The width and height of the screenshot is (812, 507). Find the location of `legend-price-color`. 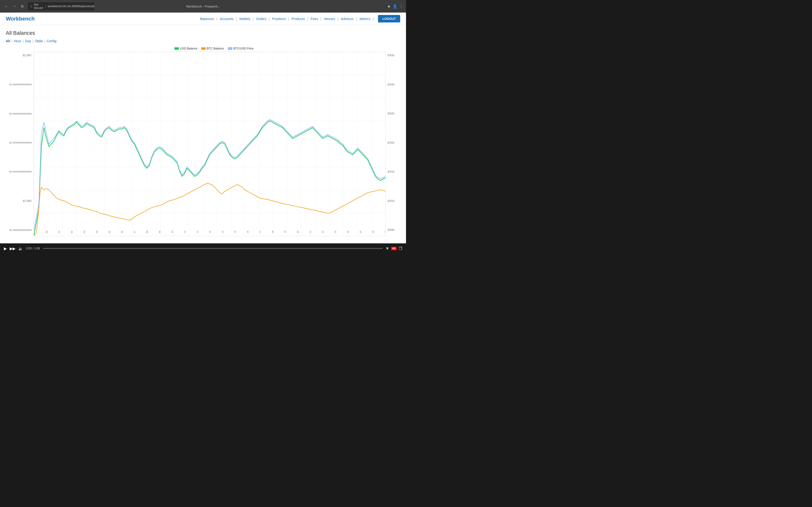

legend-price-color is located at coordinates (230, 48).